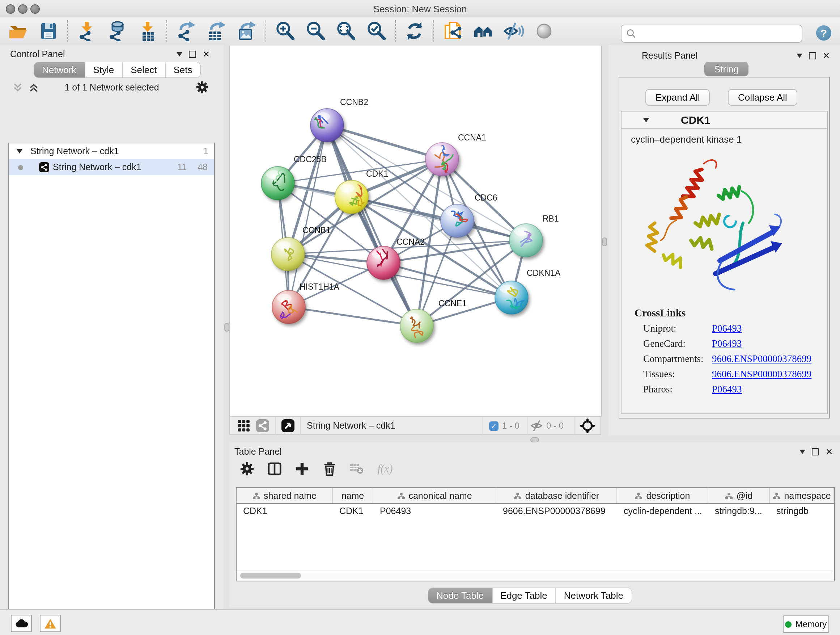 Image resolution: width=840 pixels, height=635 pixels. Describe the element at coordinates (104, 70) in the screenshot. I see `tab-style: Style` at that location.